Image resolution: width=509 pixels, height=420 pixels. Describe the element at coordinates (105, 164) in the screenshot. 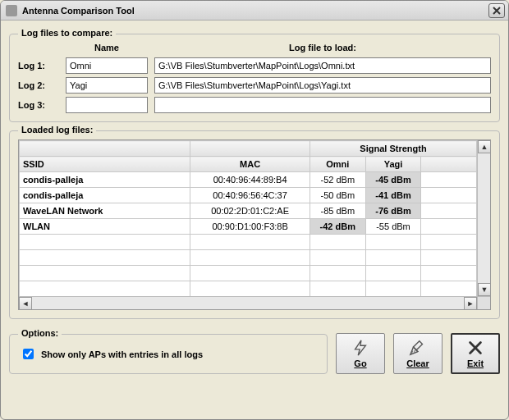

I see `th-ssid: SSID` at that location.